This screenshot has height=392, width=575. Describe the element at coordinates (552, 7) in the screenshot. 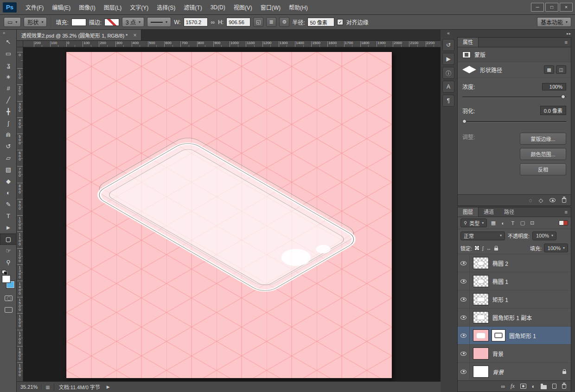

I see `maximize-button: □` at that location.